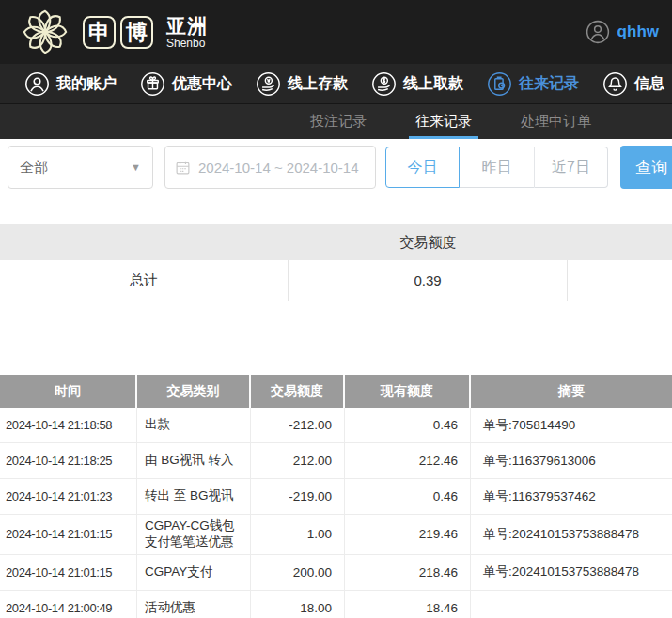 The width and height of the screenshot is (672, 618). I want to click on chevron-down-icon: ▼, so click(135, 167).